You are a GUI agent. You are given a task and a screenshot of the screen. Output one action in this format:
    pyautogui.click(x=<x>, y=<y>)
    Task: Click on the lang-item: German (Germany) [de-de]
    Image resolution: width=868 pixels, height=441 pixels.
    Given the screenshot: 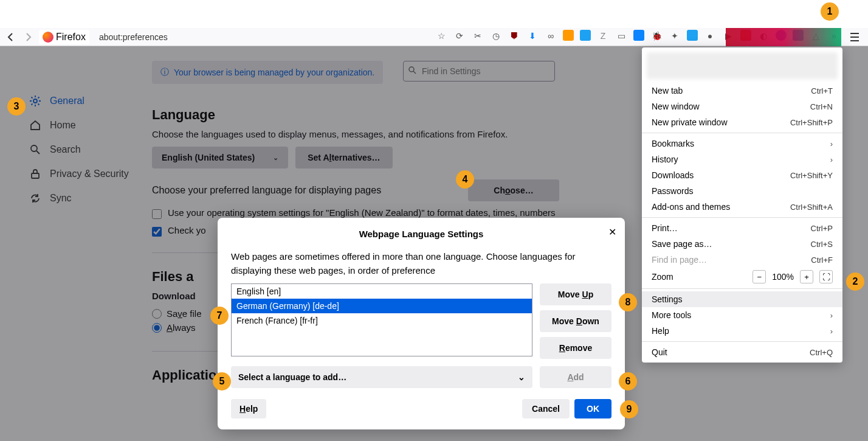 What is the action you would take?
    pyautogui.click(x=382, y=306)
    